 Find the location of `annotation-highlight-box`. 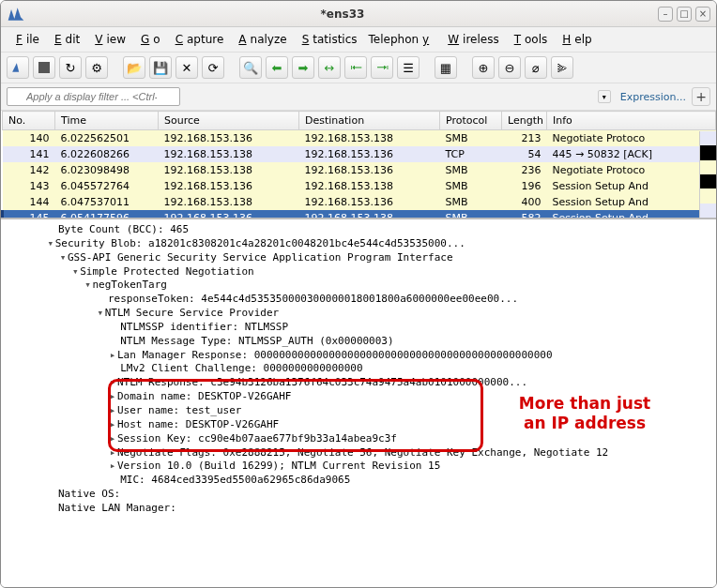

annotation-highlight-box is located at coordinates (296, 415).